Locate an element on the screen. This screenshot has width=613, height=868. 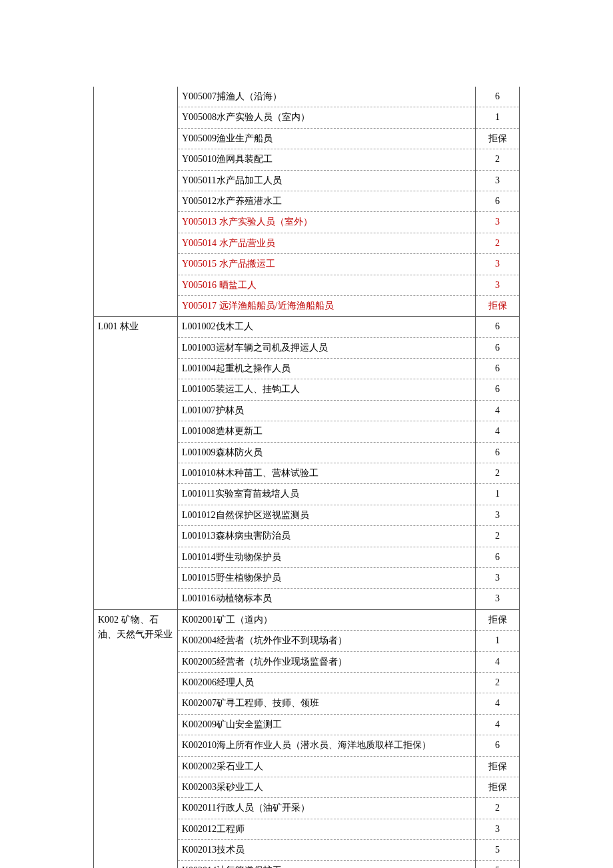
occupation-desc: K002012工程师 is located at coordinates (326, 829).